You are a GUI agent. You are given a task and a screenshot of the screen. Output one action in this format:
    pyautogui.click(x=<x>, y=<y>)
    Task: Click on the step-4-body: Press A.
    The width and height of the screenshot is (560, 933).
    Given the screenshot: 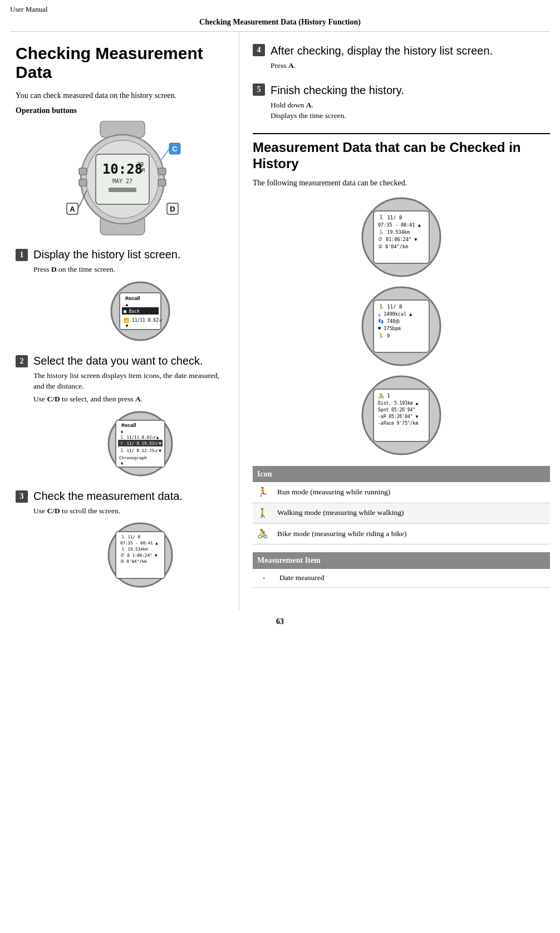 What is the action you would take?
    pyautogui.click(x=410, y=66)
    